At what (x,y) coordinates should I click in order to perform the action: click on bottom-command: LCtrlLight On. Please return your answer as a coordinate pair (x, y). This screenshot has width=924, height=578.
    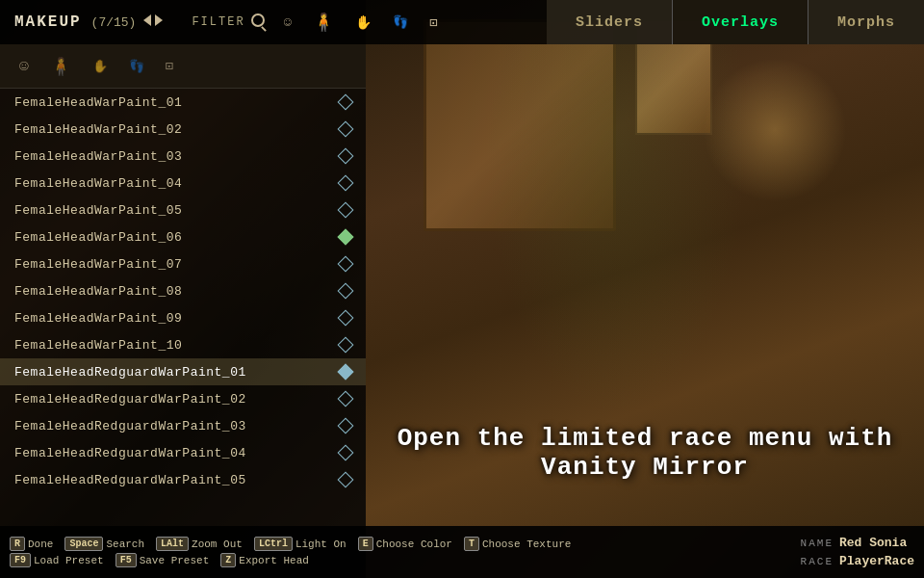
    Looking at the image, I should click on (300, 543).